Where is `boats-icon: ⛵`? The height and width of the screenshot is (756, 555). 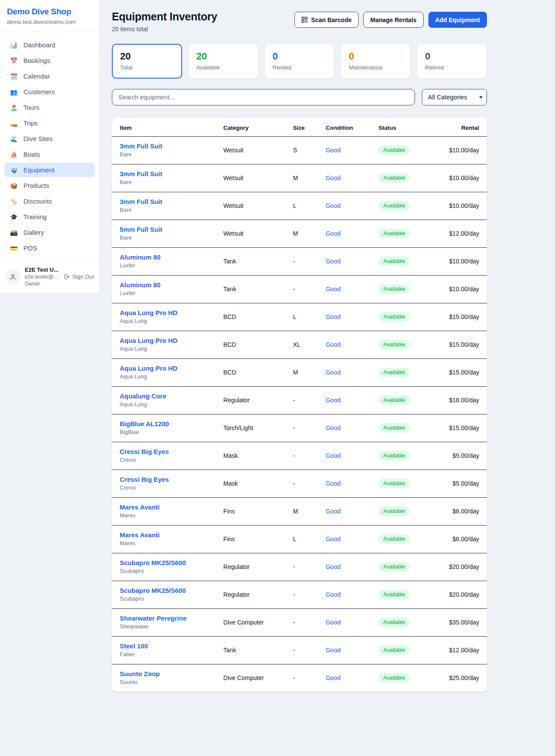 boats-icon: ⛵ is located at coordinates (14, 154).